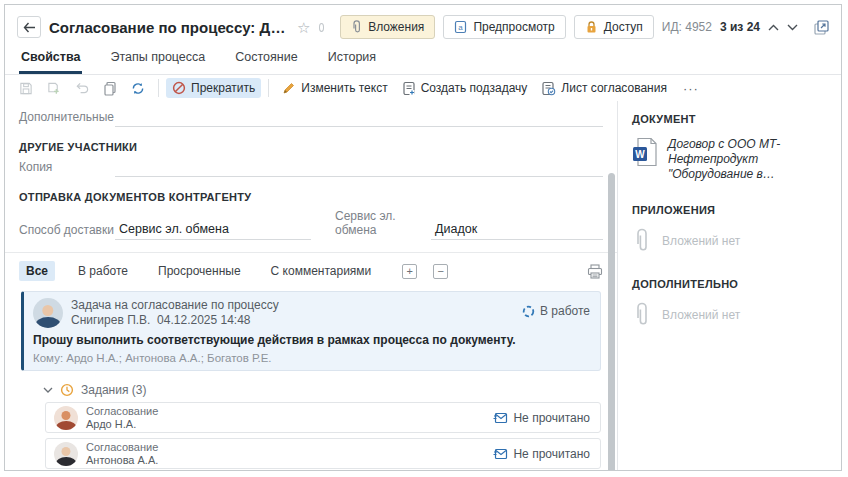 Image resolution: width=848 pixels, height=477 pixels. Describe the element at coordinates (730, 210) in the screenshot. I see `attachments-section-header: ПРИЛОЖЕНИЯ` at that location.